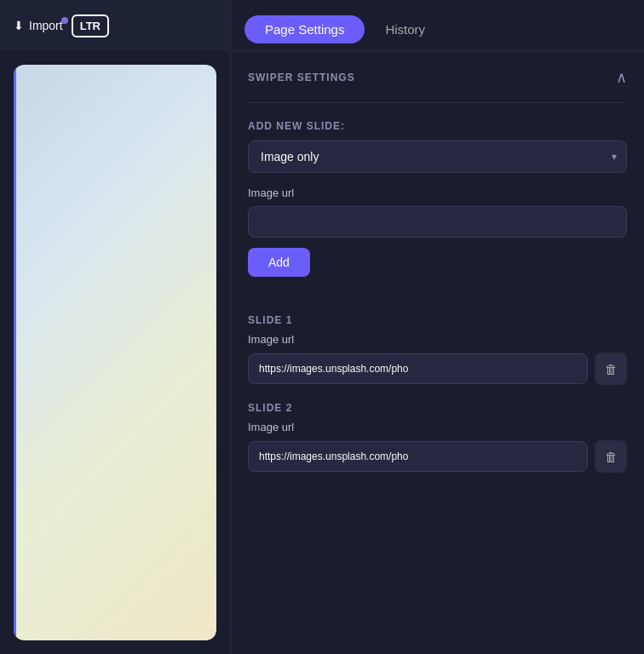  What do you see at coordinates (38, 26) in the screenshot?
I see `import-button: ⬇ Import` at bounding box center [38, 26].